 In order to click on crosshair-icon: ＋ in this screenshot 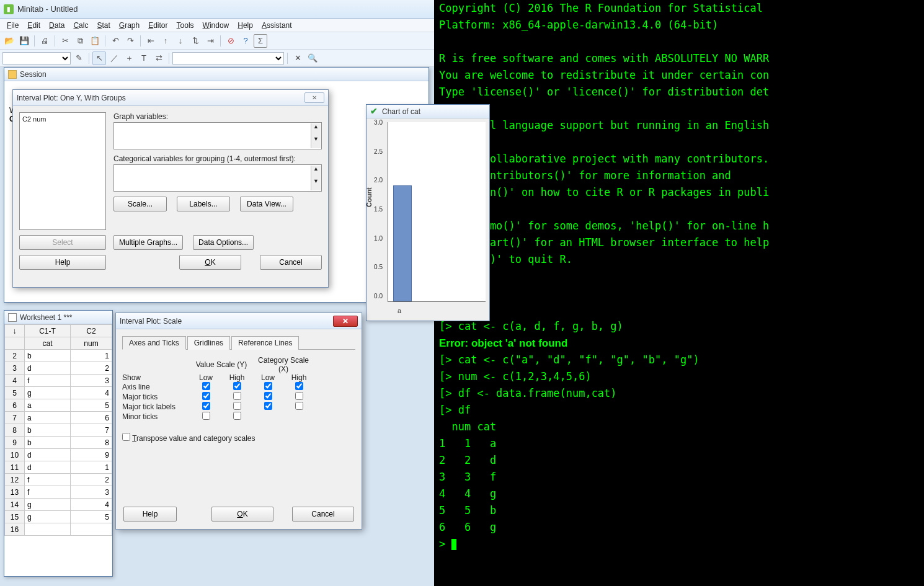, I will do `click(129, 58)`.